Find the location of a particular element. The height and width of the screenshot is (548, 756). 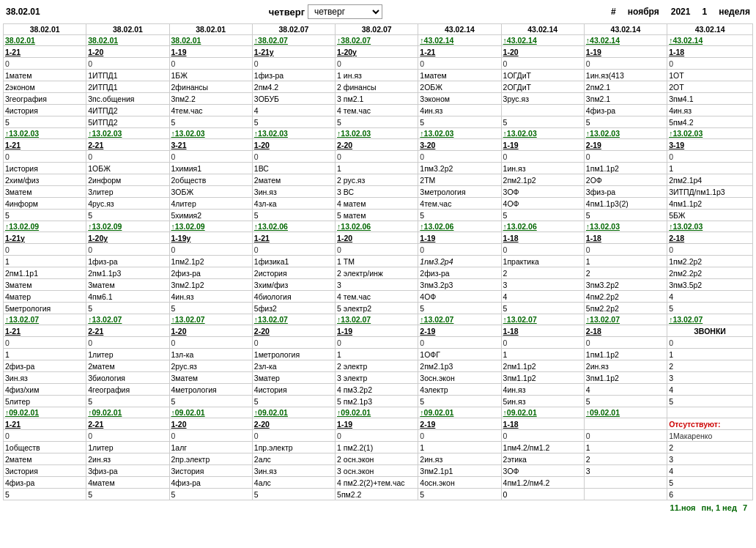

cell-0-2-0: 1матем is located at coordinates (45, 75).